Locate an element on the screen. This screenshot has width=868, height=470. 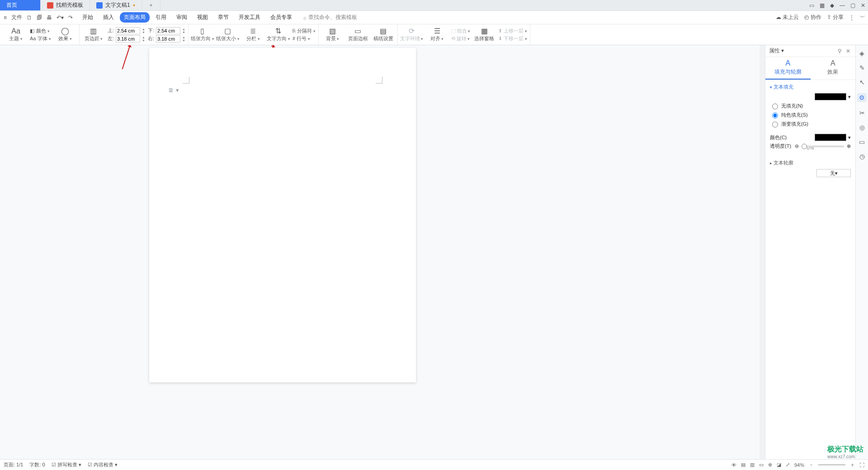
section-text-outline: 文本轮廓 is located at coordinates (810, 163).